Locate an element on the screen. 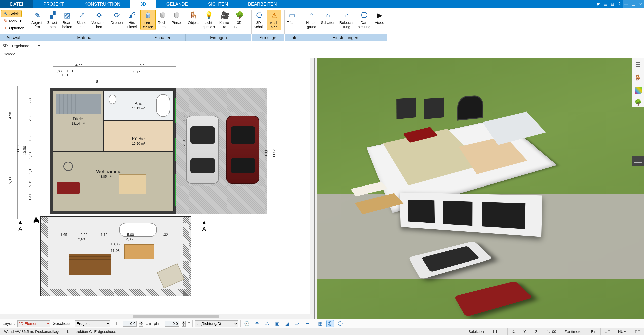 The height and width of the screenshot is (335, 644). info-icon: ⓘ is located at coordinates (340, 324).